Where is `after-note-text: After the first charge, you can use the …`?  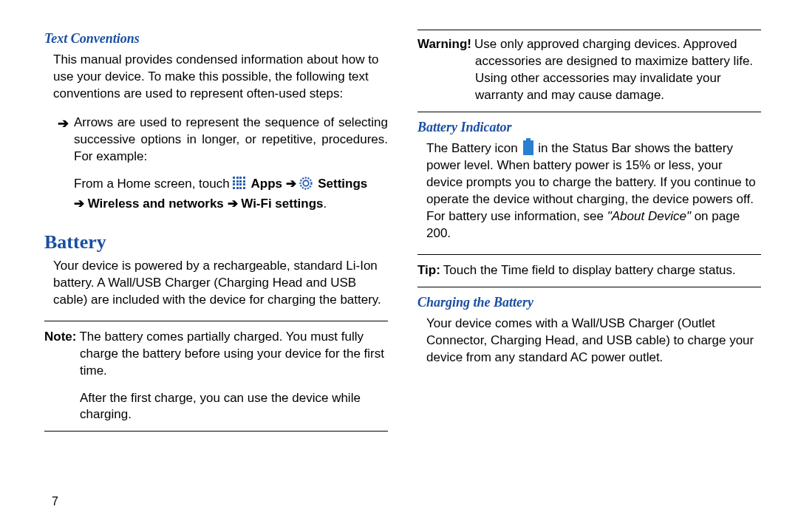
after-note-text: After the first charge, you can use the … is located at coordinates (233, 407).